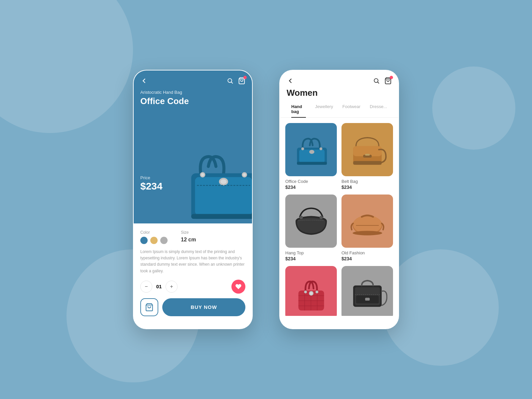 The height and width of the screenshot is (399, 532). Describe the element at coordinates (193, 200) in the screenshot. I see `left-phone: Aristocratic Hand Bag Office Code` at that location.